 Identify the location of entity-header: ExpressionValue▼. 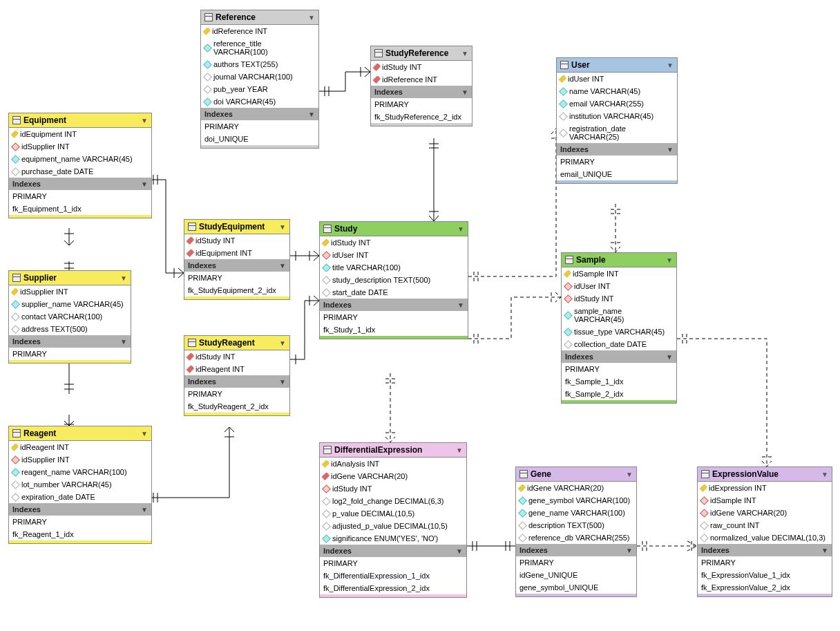
(765, 474).